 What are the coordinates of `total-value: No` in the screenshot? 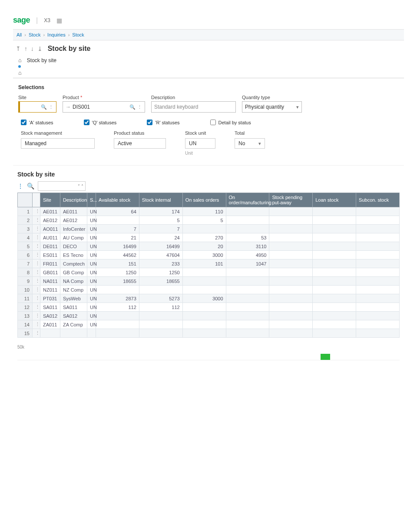 It's located at (242, 143).